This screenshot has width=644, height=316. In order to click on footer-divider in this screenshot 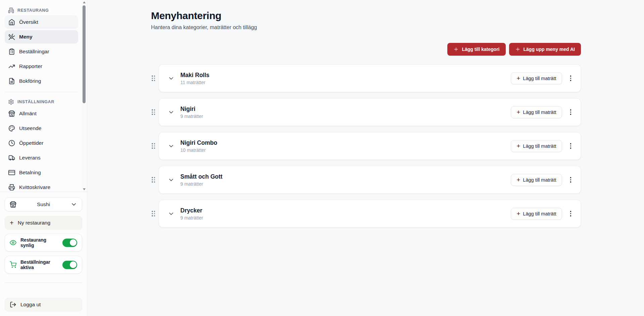, I will do `click(44, 283)`.